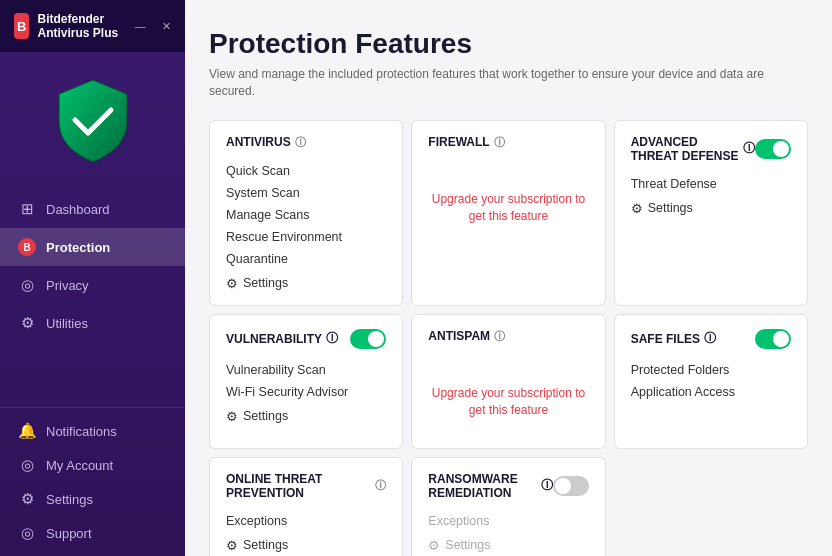 The height and width of the screenshot is (556, 832). I want to click on safe-files-toggle, so click(773, 339).